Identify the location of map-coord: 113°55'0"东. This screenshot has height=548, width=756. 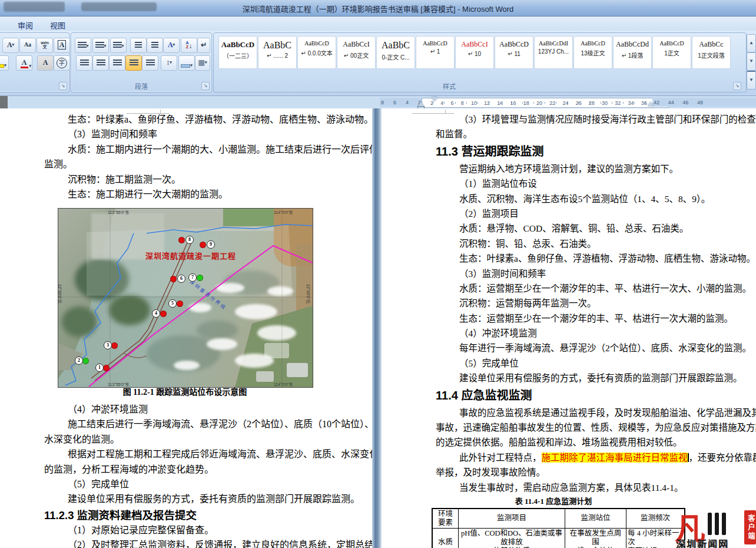
(118, 212).